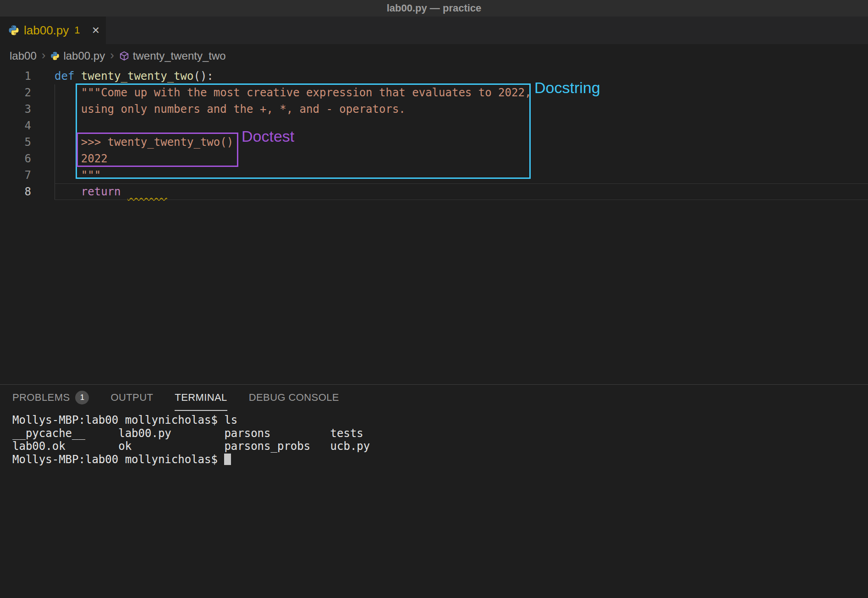  I want to click on line-number: 6, so click(27, 159).